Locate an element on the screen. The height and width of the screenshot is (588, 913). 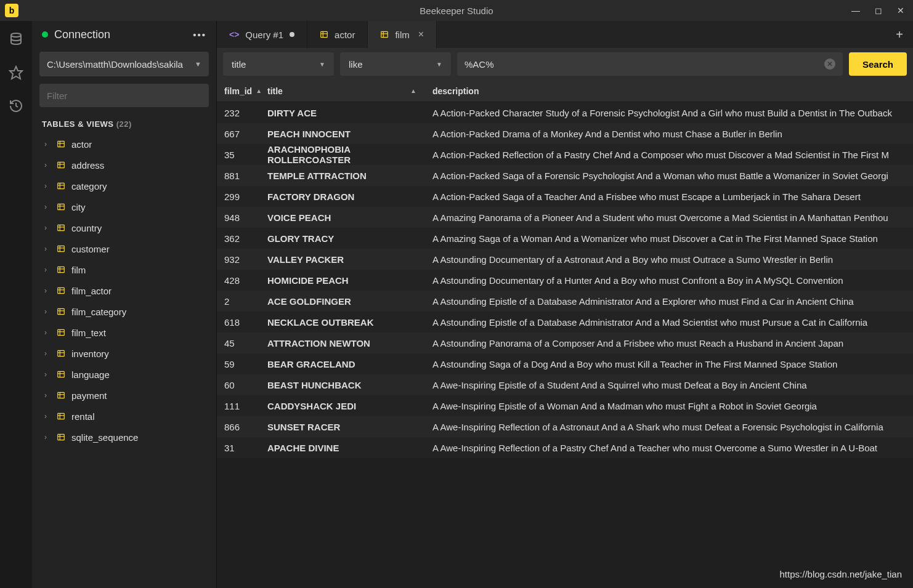
cell-film-id: 59 is located at coordinates (242, 364).